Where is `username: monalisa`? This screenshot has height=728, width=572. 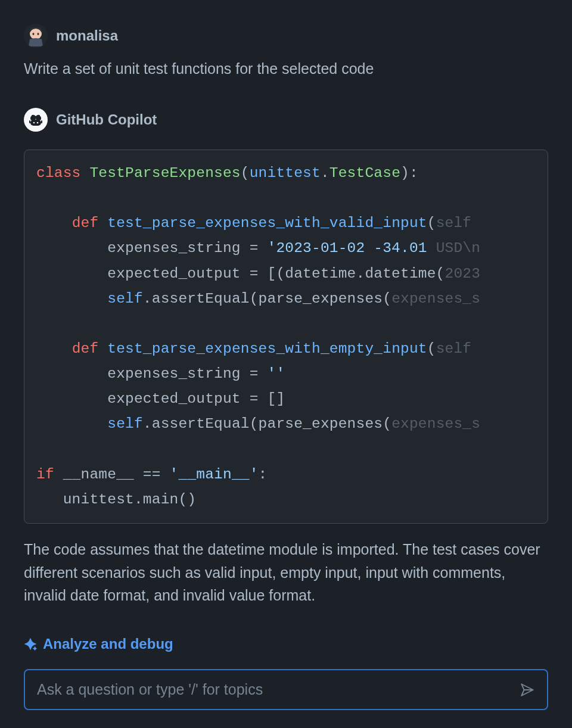
username: monalisa is located at coordinates (87, 36).